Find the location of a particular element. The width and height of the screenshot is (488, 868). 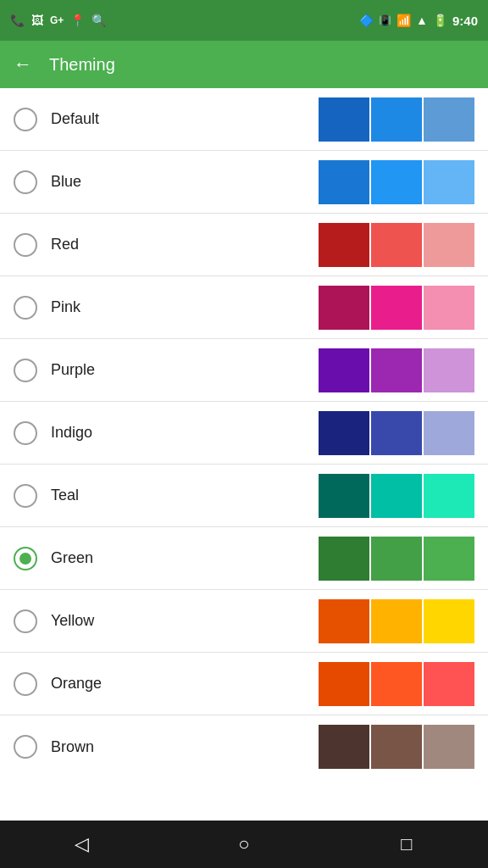

nav-back-button: ◁ is located at coordinates (81, 844).